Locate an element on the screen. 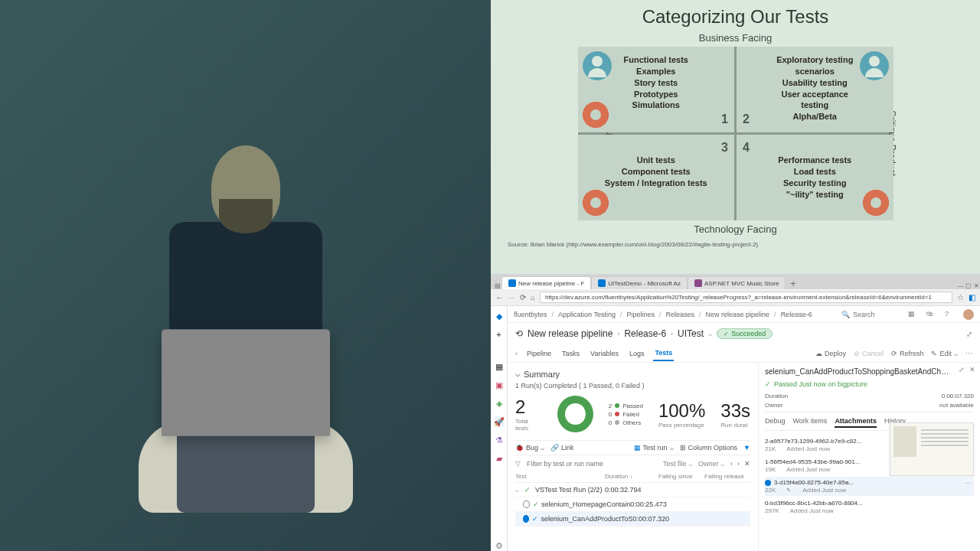 This screenshot has width=980, height=551. breadcrumb-item: fluentbytes is located at coordinates (531, 315).